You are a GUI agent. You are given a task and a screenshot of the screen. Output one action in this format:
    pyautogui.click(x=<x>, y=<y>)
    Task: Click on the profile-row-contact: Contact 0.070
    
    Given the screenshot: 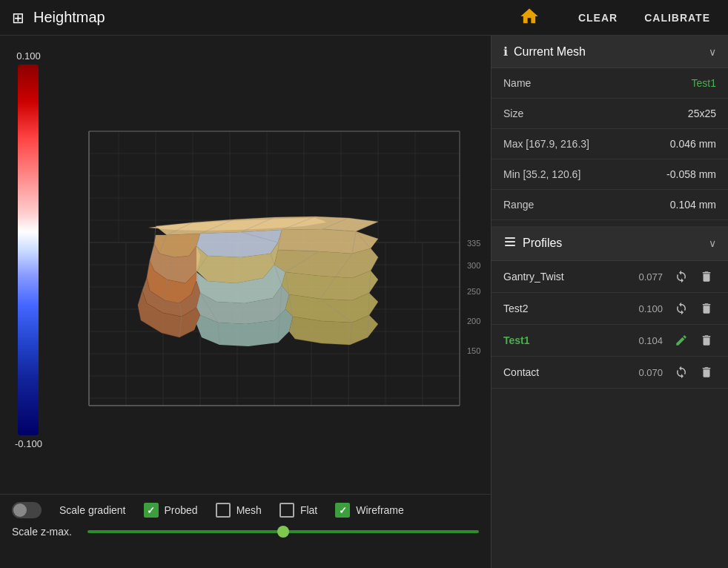 What is the action you would take?
    pyautogui.click(x=609, y=372)
    